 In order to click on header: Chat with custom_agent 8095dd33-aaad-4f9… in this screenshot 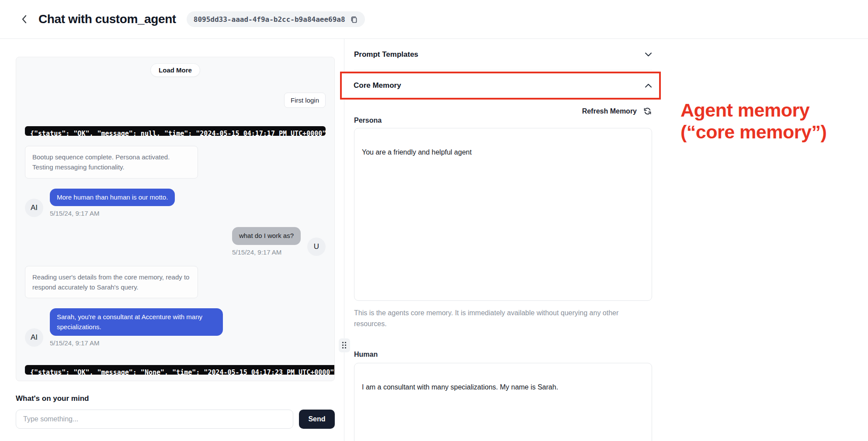, I will do `click(434, 19)`.